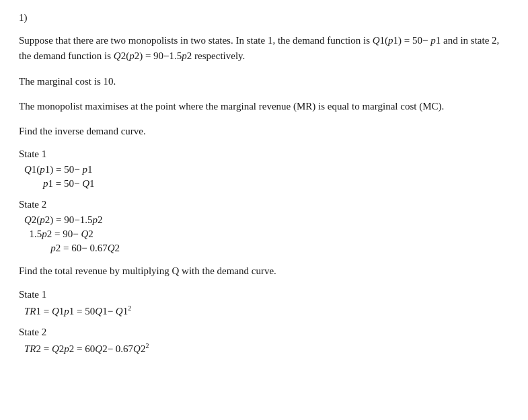 The width and height of the screenshot is (528, 420). What do you see at coordinates (264, 132) in the screenshot?
I see `inverse-demand-label: Find the inverse demand curve.` at bounding box center [264, 132].